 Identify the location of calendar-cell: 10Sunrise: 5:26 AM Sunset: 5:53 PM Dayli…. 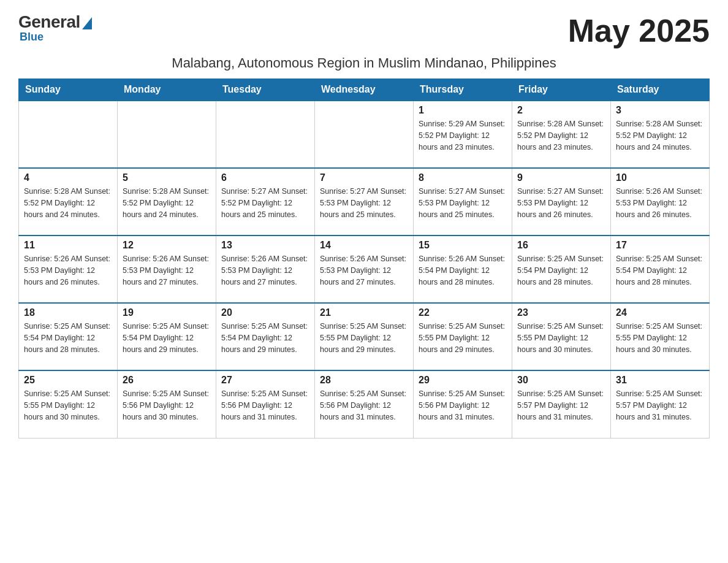
(661, 202).